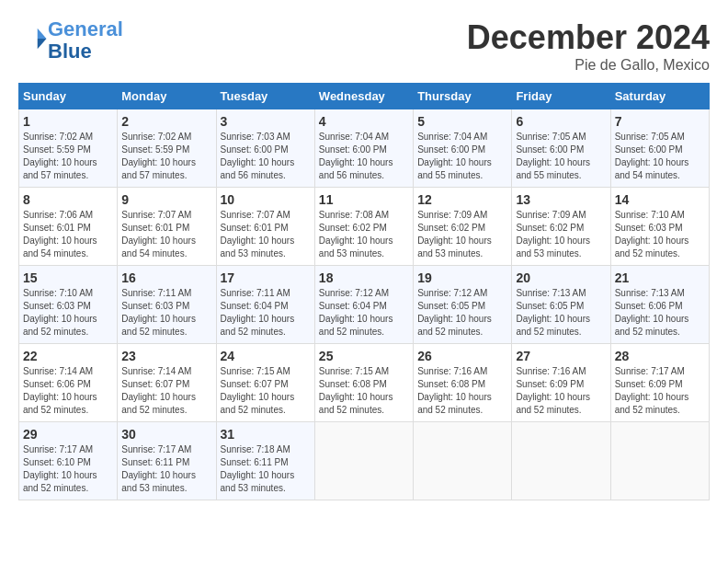  Describe the element at coordinates (68, 462) in the screenshot. I see `calendar-day-29: 29Sunrise: 7:17 AMSunset: 6:10 PMDayligh…` at that location.